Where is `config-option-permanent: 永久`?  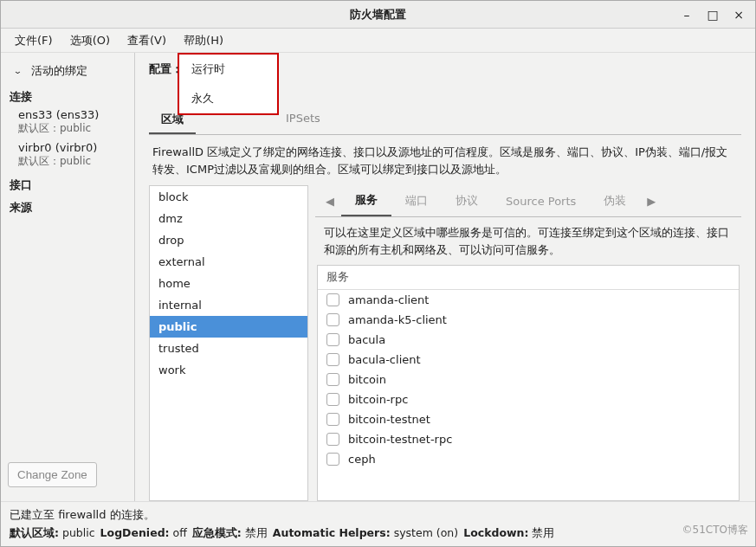
config-option-permanent: 永久 is located at coordinates (229, 99).